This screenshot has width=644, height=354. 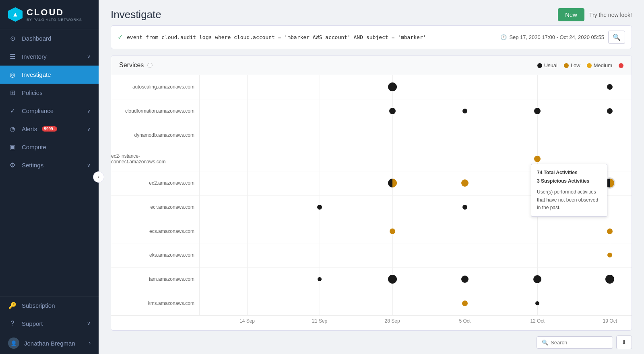 I want to click on service-label-iam: iam.amazonaws.com, so click(x=155, y=280).